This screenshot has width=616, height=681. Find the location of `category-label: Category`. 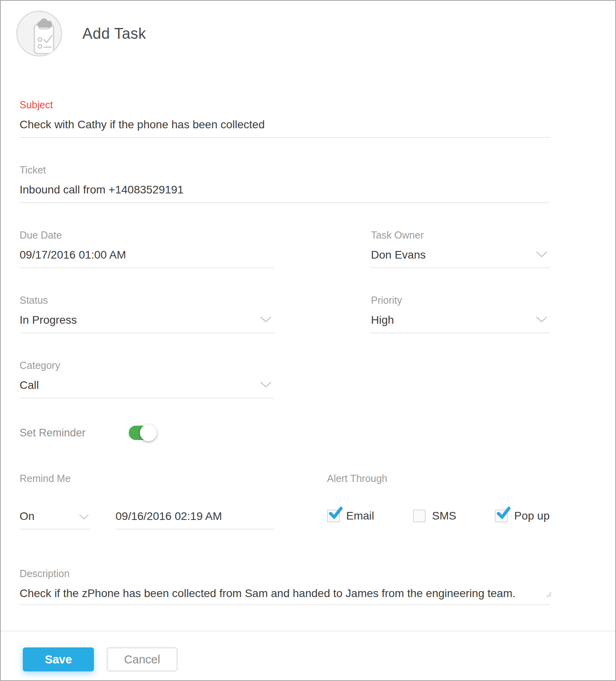

category-label: Category is located at coordinates (147, 365).